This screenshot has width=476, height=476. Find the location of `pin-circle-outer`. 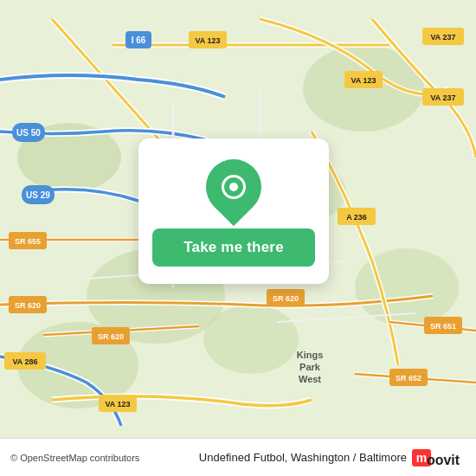

pin-circle-outer is located at coordinates (234, 187).